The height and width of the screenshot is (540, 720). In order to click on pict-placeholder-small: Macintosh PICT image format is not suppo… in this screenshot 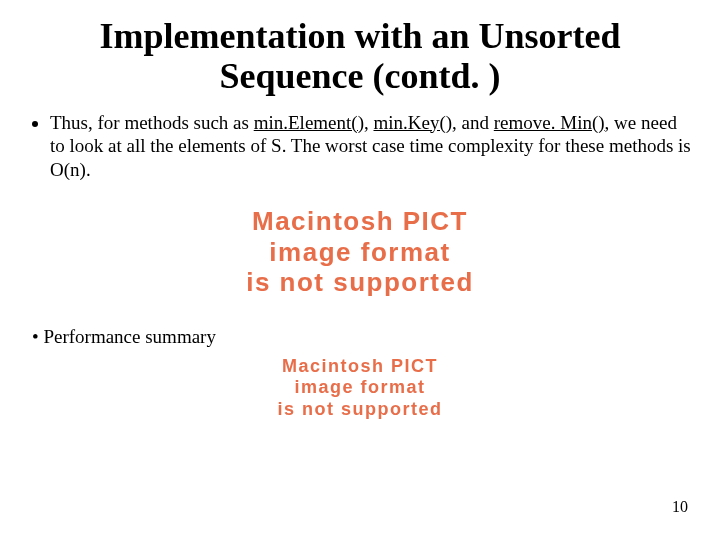, I will do `click(360, 388)`.